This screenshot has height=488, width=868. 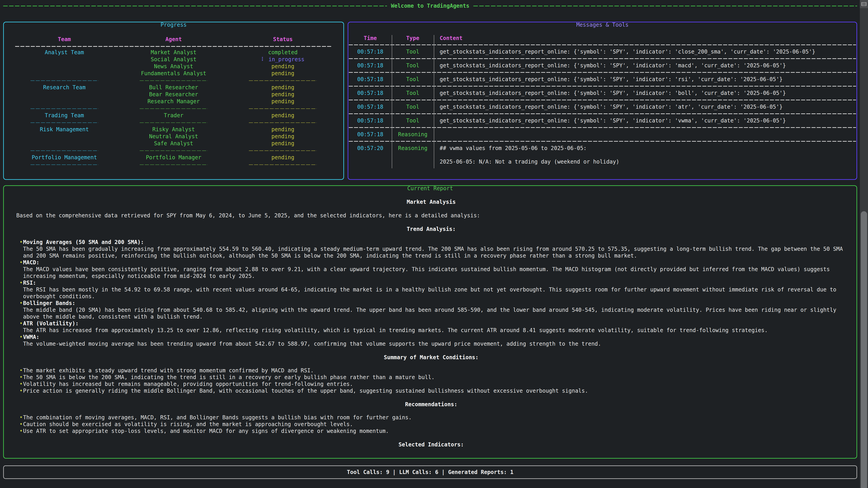 What do you see at coordinates (645, 155) in the screenshot?
I see `message-content: ## vwma values from 2025-05-06 to 2025-0…` at bounding box center [645, 155].